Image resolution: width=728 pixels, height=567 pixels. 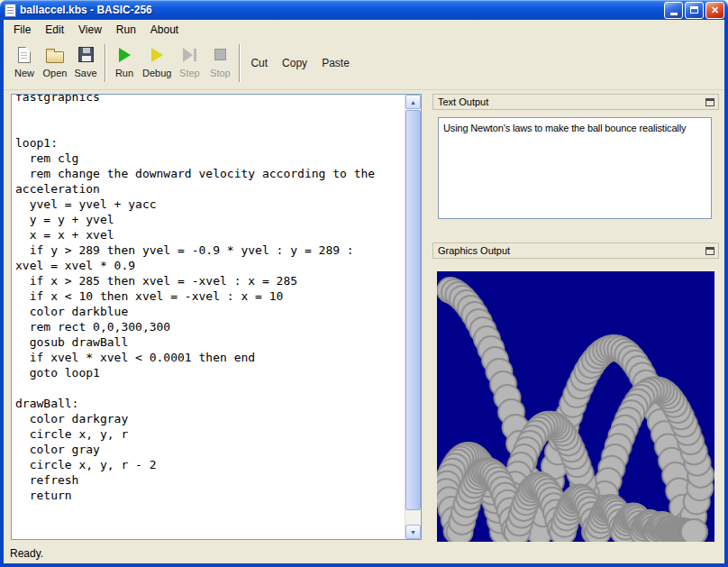 I want to click on save-icon, so click(x=86, y=54).